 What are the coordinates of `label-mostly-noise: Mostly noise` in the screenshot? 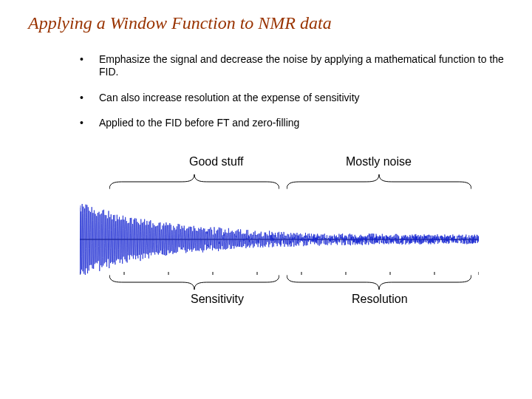 It's located at (378, 162).